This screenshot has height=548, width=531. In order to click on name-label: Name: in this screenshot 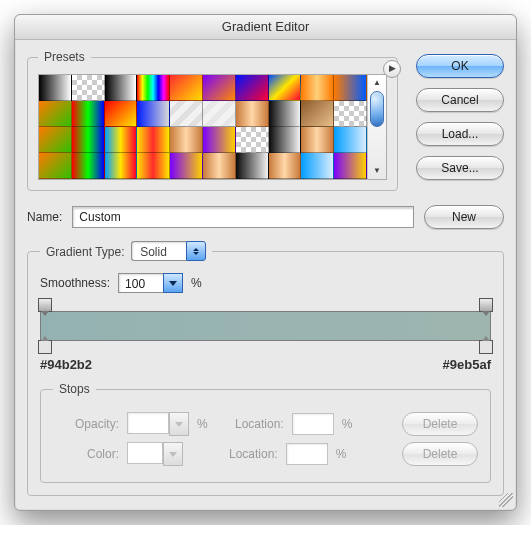, I will do `click(44, 217)`.